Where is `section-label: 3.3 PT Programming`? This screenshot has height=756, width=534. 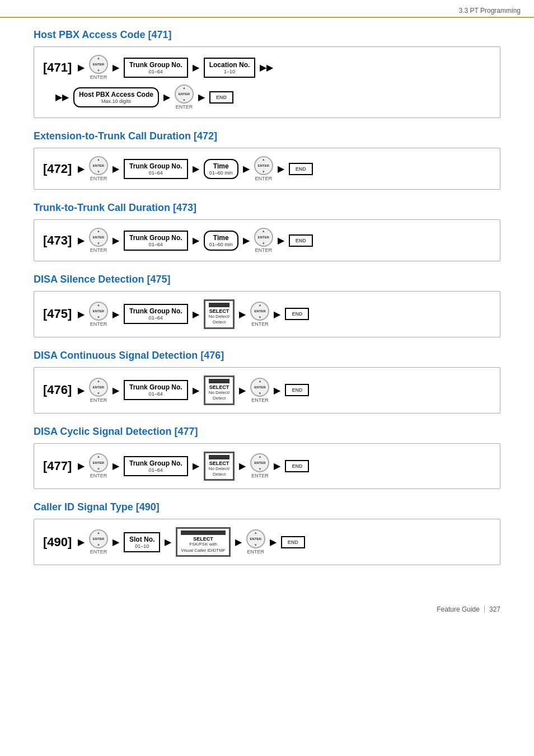
section-label: 3.3 PT Programming is located at coordinates (490, 11).